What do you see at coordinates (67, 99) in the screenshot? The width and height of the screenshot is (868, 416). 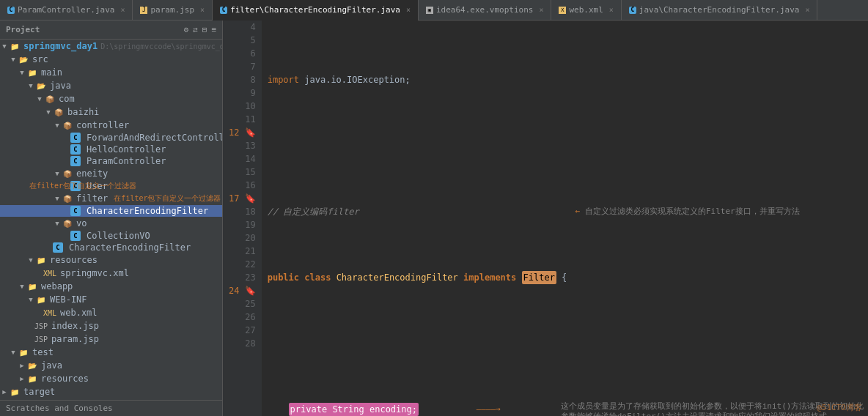 I see `tree-label: com` at bounding box center [67, 99].